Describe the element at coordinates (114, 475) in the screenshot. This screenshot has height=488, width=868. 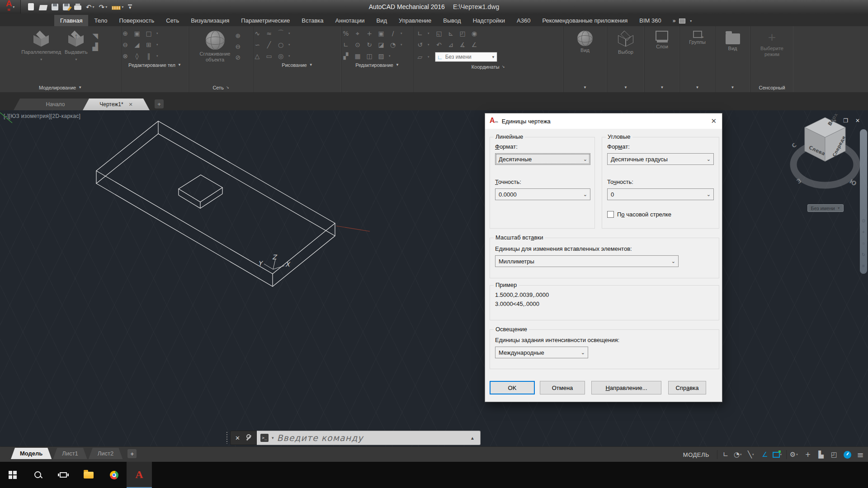
I see `chrome-button` at that location.